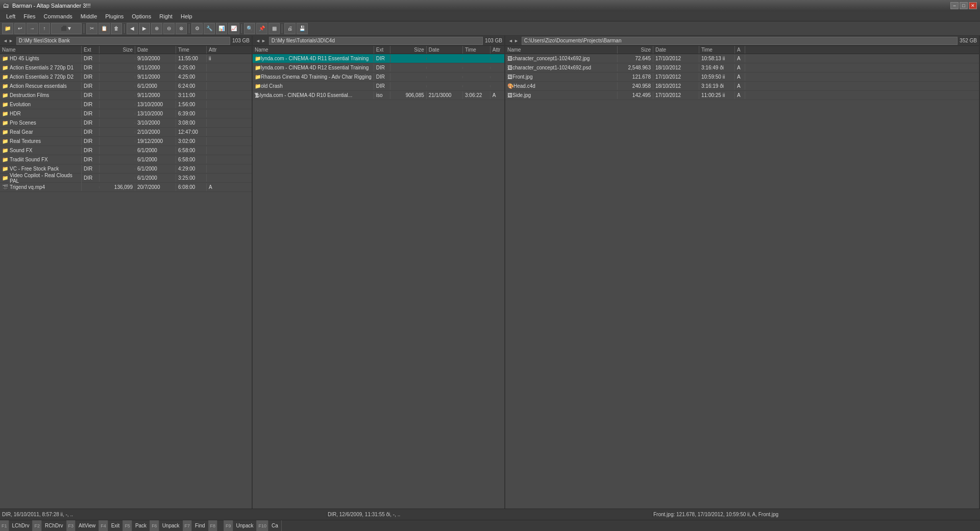 The height and width of the screenshot is (531, 980). Describe the element at coordinates (379, 86) in the screenshot. I see `middle-row-3: 📁old Crash DIR` at that location.